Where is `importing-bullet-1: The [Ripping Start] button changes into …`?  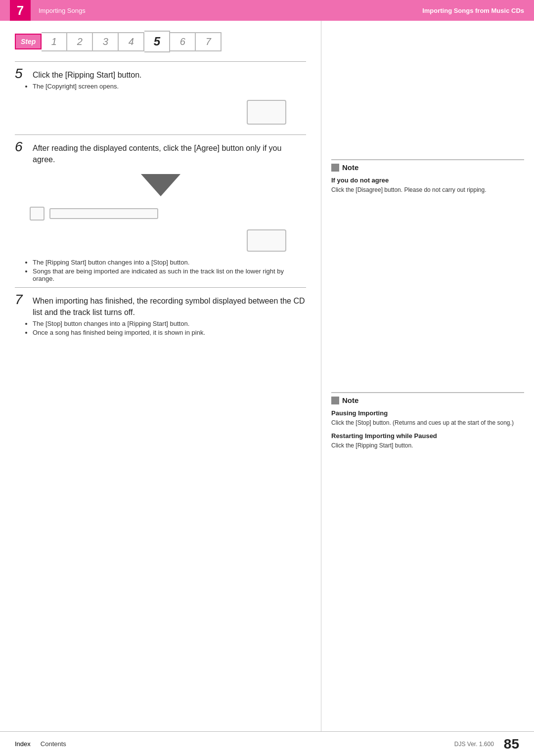
importing-bullet-1: The [Ripping Start] button changes into … is located at coordinates (169, 262).